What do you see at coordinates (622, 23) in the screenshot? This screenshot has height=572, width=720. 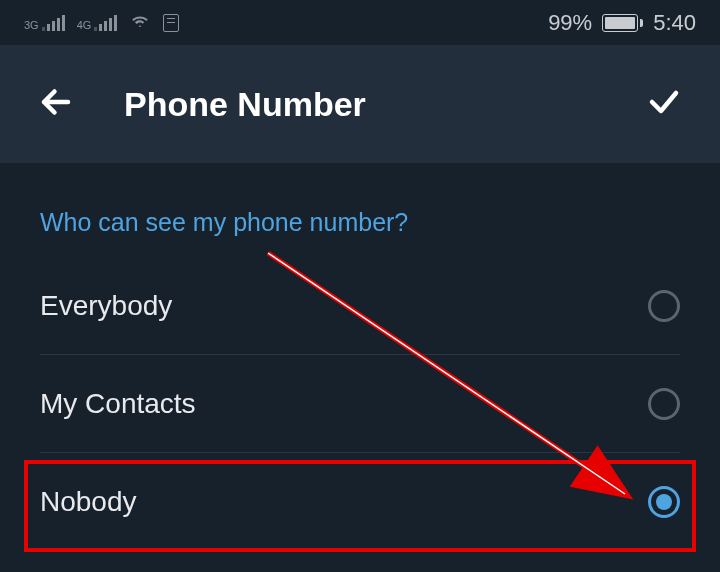 I see `battery-icon` at bounding box center [622, 23].